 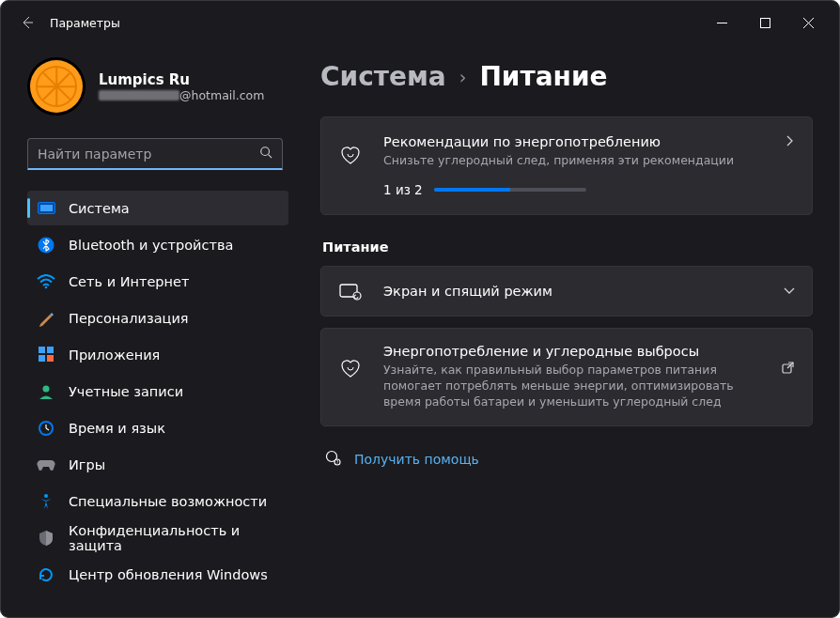 I want to click on nav-item-time: Время и язык, so click(x=158, y=428).